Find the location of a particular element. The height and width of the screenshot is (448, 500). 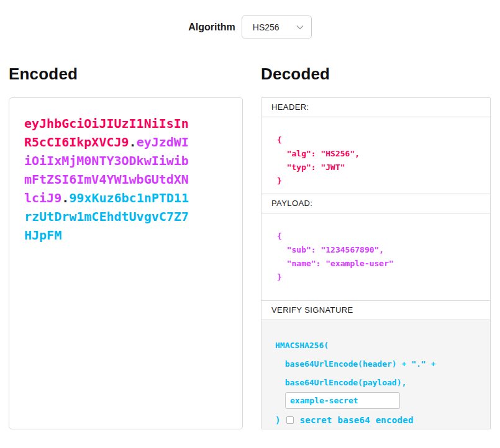

signature-formula: HMACSHA256( base64UrlEncode(header) + ".… is located at coordinates (376, 364).